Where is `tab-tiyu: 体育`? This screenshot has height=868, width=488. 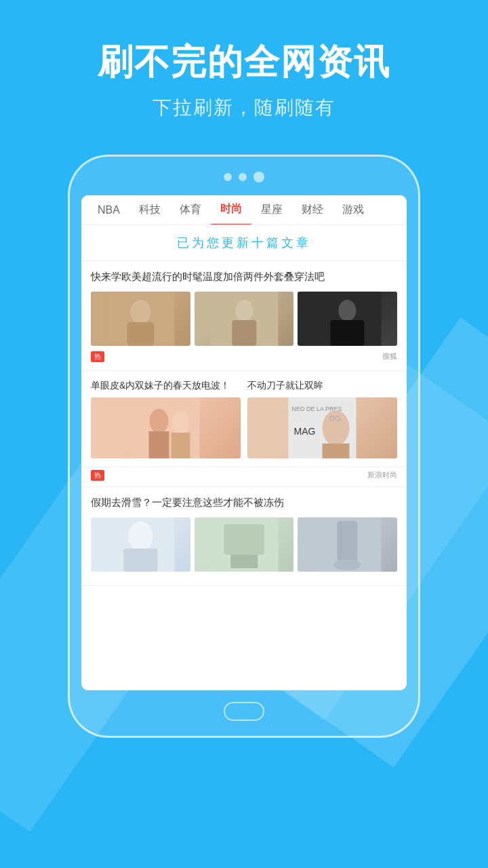 tab-tiyu: 体育 is located at coordinates (190, 210).